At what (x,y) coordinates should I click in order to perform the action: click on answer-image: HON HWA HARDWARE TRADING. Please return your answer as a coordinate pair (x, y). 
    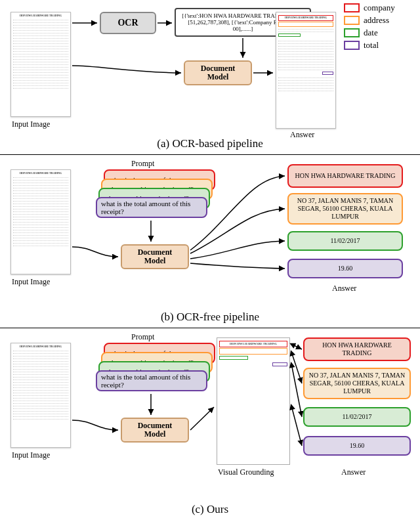
    Looking at the image, I should click on (306, 70).